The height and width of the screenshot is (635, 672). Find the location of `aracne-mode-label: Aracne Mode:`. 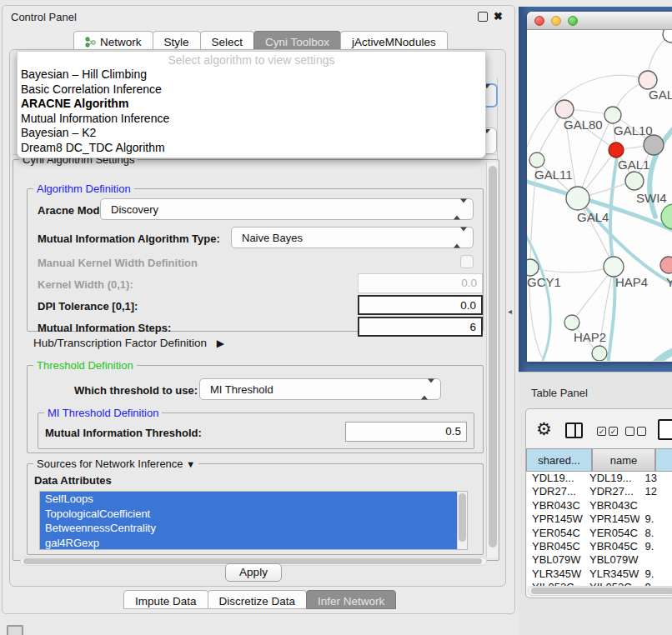

aracne-mode-label: Aracne Mode: is located at coordinates (73, 210).